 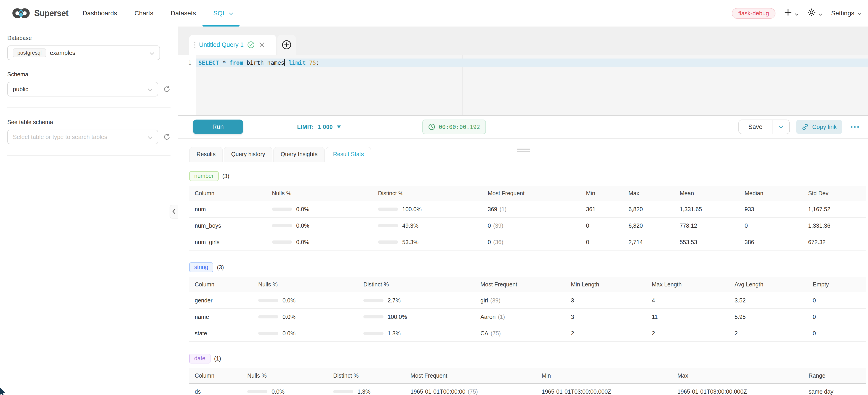 I want to click on cell-count: (36), so click(x=498, y=242).